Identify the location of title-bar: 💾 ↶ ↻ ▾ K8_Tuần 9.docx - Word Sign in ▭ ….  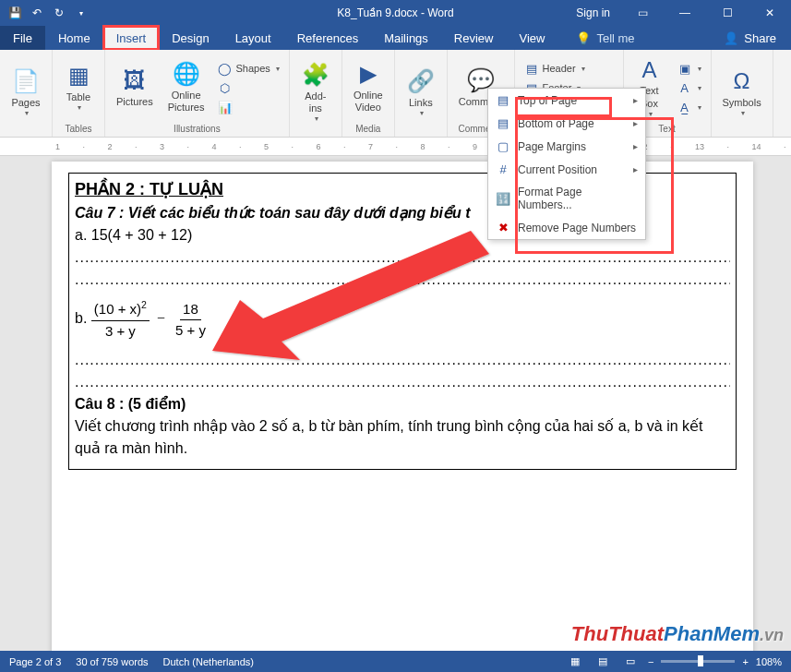
(395, 13).